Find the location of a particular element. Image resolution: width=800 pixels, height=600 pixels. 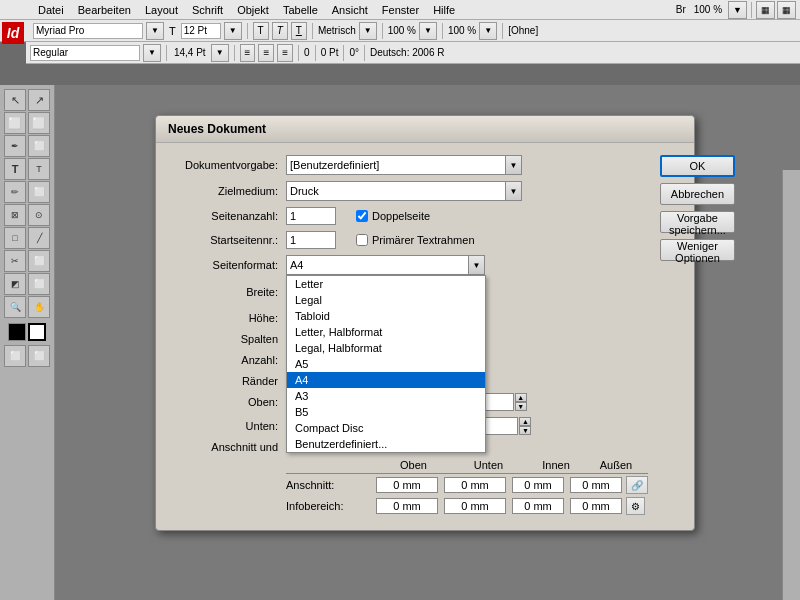

font-name-input is located at coordinates (88, 31).